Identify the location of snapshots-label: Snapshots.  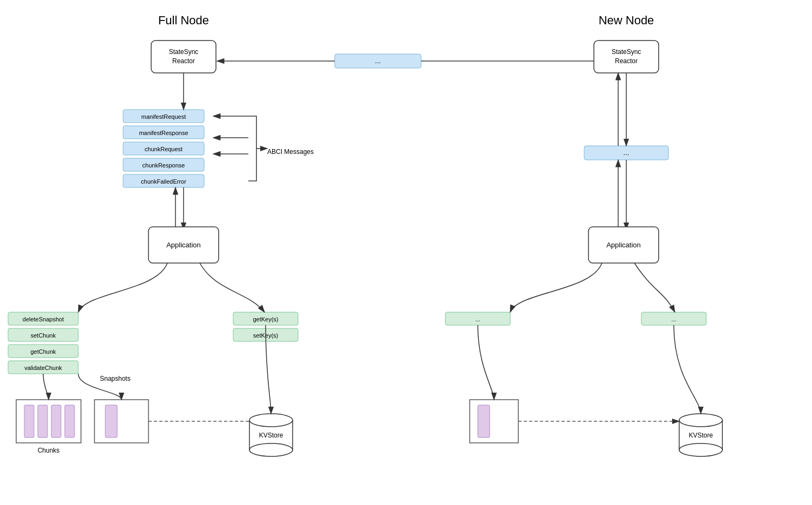
(116, 379).